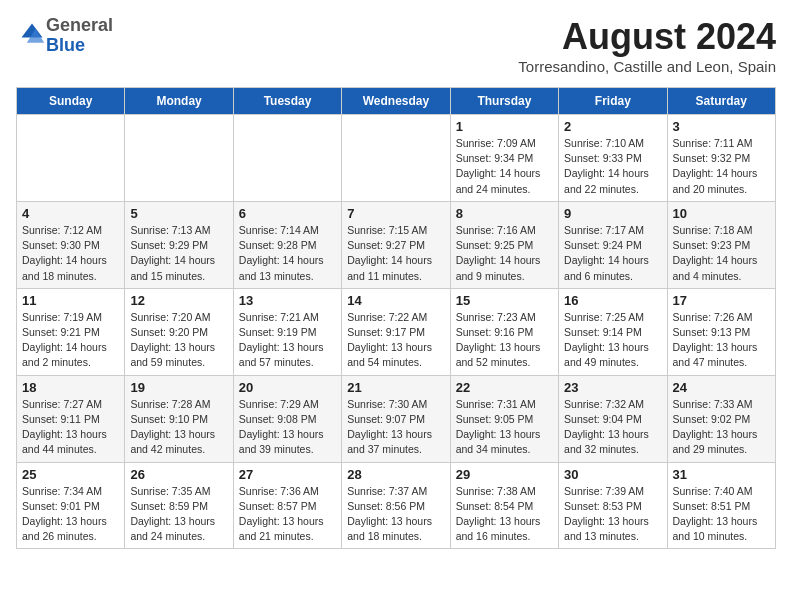 The width and height of the screenshot is (792, 612). What do you see at coordinates (721, 332) in the screenshot?
I see `calendar-cell: 17Sunrise: 7:26 AM Sunset: 9:13 PM Dayli…` at bounding box center [721, 332].